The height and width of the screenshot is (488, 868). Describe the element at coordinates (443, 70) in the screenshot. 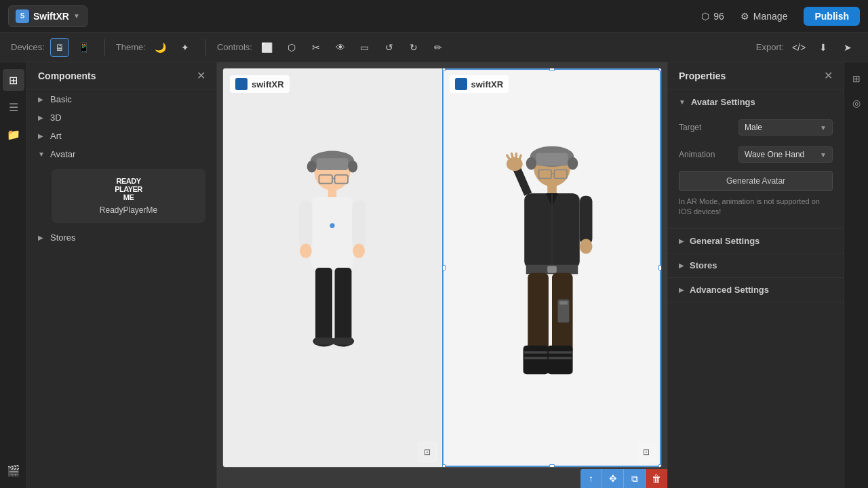

I see `handle-top-left` at that location.